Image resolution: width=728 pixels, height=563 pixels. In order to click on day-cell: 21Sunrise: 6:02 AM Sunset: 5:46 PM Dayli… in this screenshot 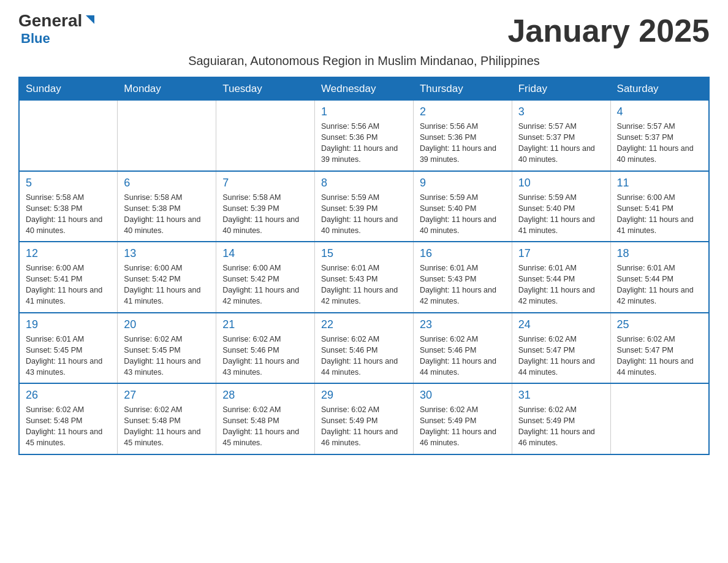, I will do `click(266, 348)`.